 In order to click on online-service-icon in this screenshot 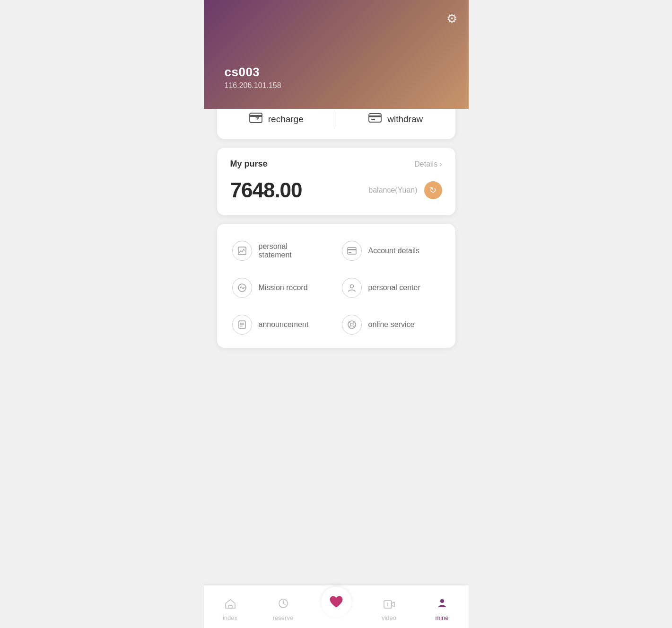, I will do `click(352, 325)`.